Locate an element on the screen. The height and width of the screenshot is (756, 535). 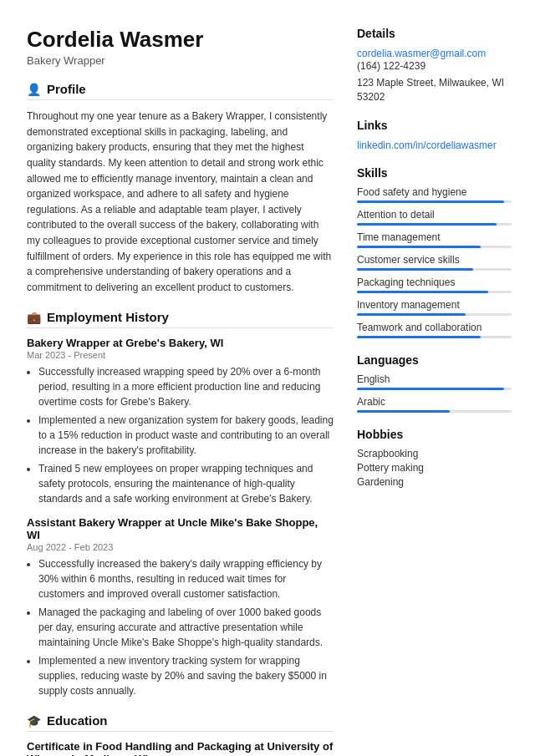
employment-heading: 💼 Employment History is located at coordinates (181, 319).